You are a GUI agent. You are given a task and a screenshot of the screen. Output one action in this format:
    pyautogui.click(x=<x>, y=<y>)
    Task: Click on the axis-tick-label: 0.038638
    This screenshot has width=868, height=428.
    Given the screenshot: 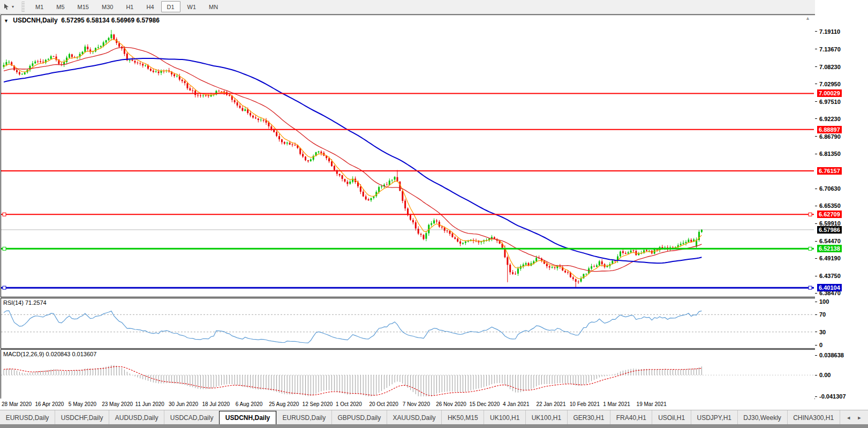 What is the action you would take?
    pyautogui.click(x=829, y=355)
    